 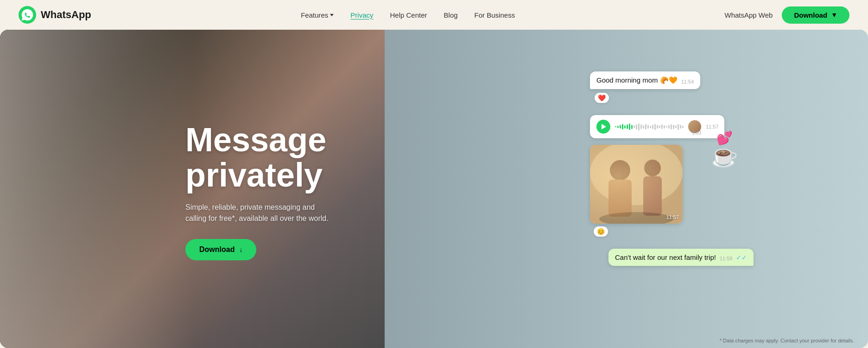 I want to click on hero-title: Message privately, so click(x=260, y=158).